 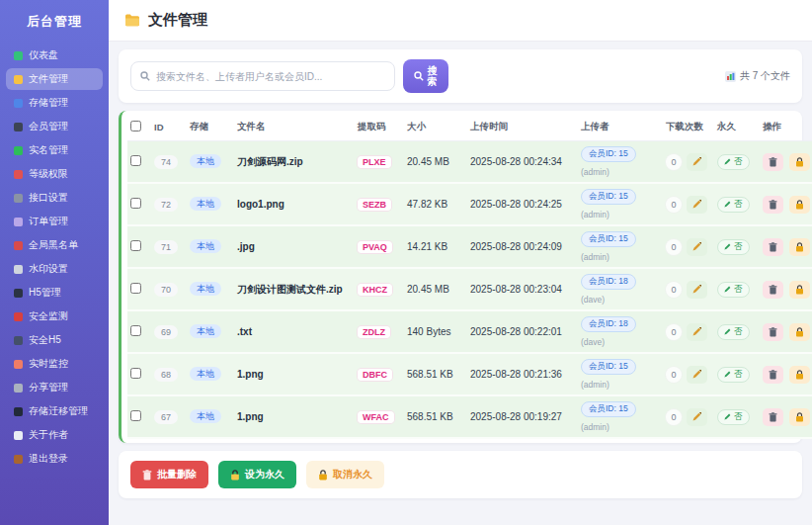 What do you see at coordinates (436, 204) in the screenshot?
I see `file-size: 47.82 KB` at bounding box center [436, 204].